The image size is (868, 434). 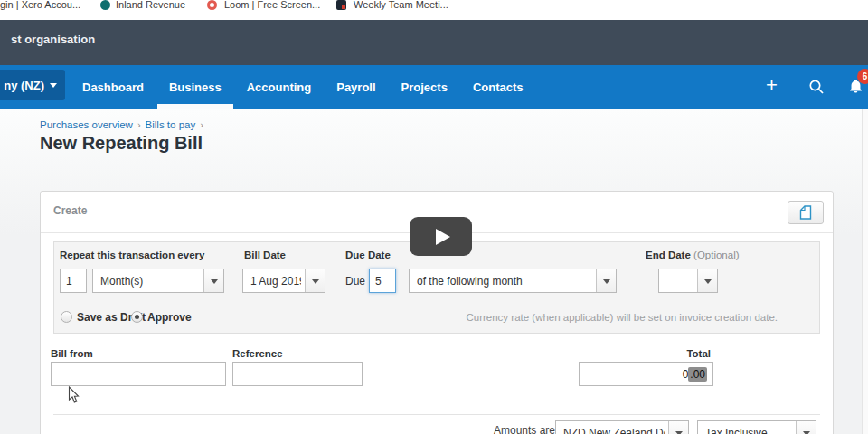 I want to click on currency-select: NZD New Zealand Dollar, so click(x=622, y=427).